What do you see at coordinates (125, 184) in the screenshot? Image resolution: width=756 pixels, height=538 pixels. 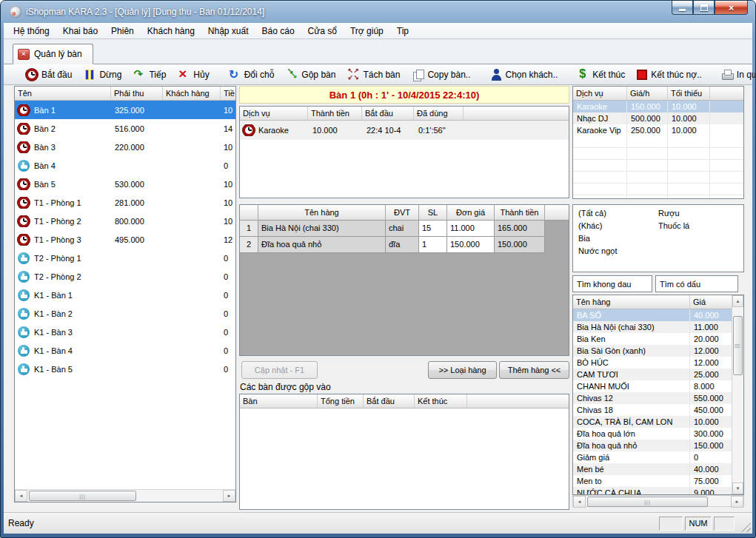 I see `table-row: Bàn 5 530.000 10` at bounding box center [125, 184].